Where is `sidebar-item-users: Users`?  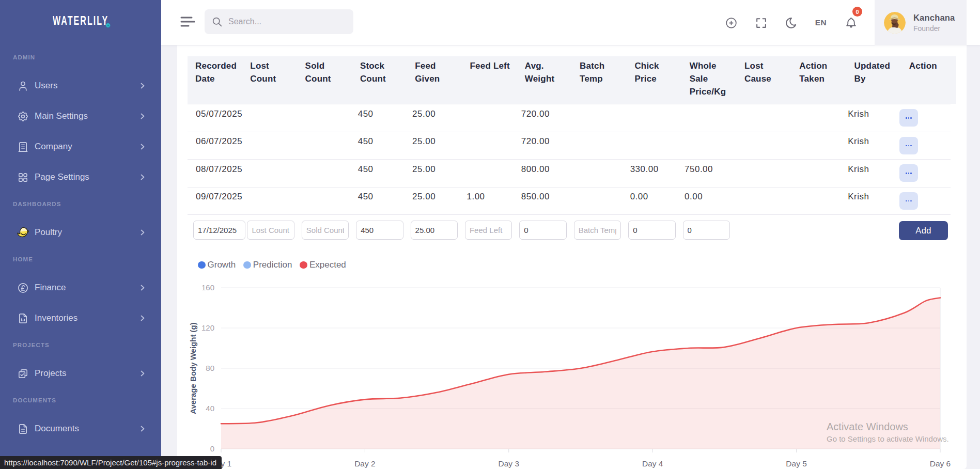 sidebar-item-users: Users is located at coordinates (81, 86).